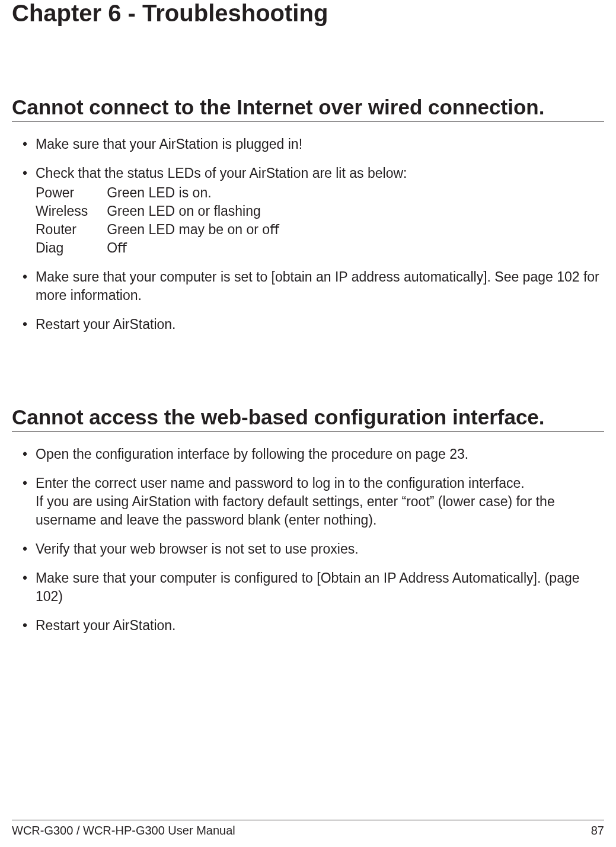 Image resolution: width=616 pixels, height=847 pixels. What do you see at coordinates (313, 587) in the screenshot?
I see `list-item: Make sure that your computer is conﬁgure…` at bounding box center [313, 587].